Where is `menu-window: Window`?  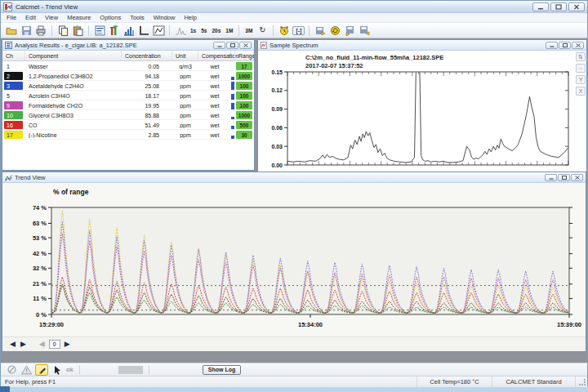
menu-window: Window is located at coordinates (165, 18).